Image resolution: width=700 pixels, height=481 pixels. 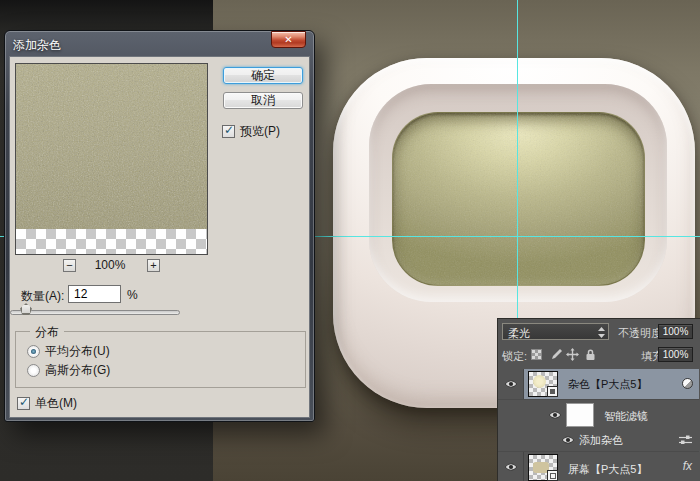 What do you see at coordinates (228, 132) in the screenshot?
I see `preview-checkbox: ✓` at bounding box center [228, 132].